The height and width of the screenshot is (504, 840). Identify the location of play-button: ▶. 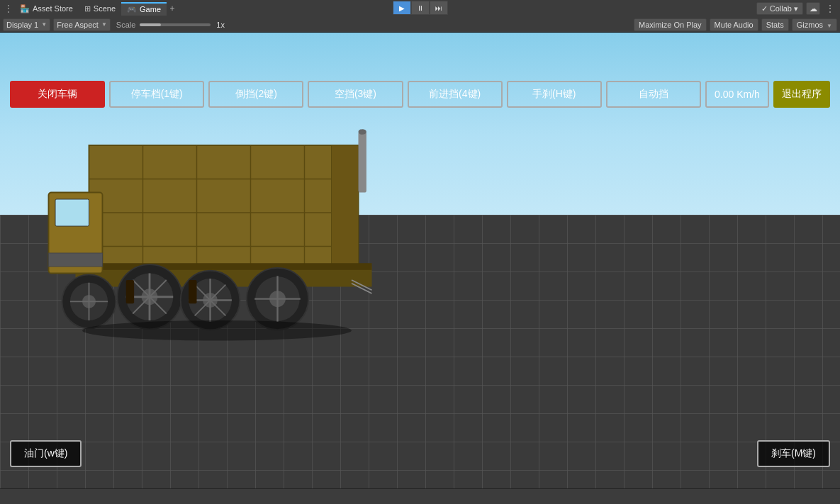
(402, 8).